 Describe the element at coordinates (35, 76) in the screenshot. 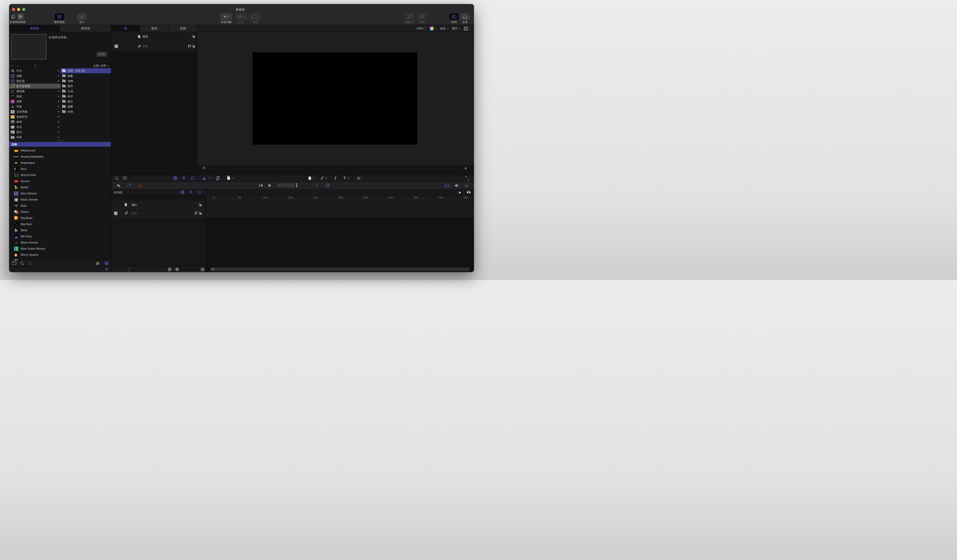

I see `category-row: 滤镜 ▶` at that location.